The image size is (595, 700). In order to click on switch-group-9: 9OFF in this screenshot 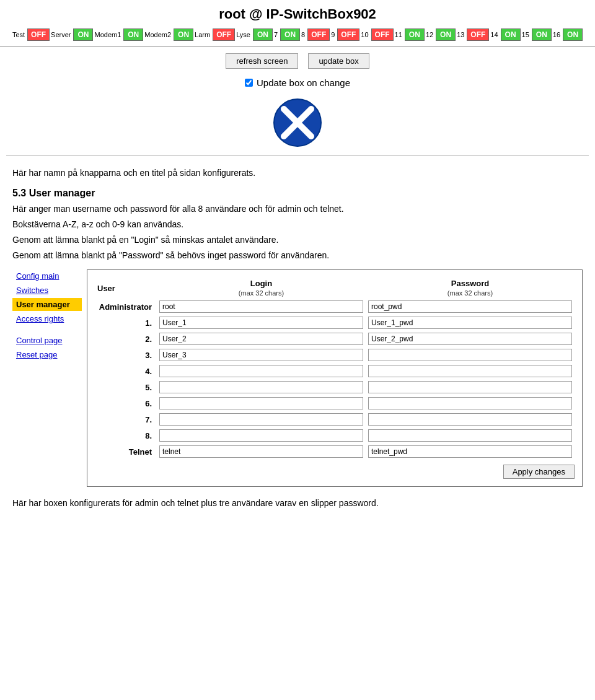, I will do `click(345, 35)`.